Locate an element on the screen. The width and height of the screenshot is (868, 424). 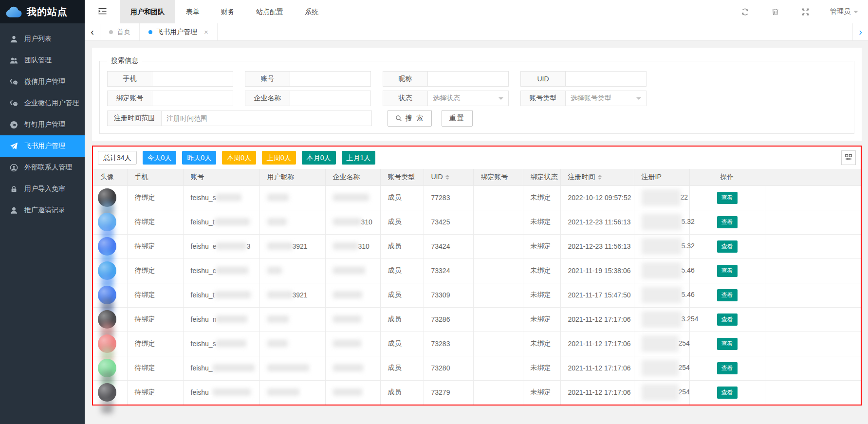
select-field: 选择状态 is located at coordinates (468, 98).